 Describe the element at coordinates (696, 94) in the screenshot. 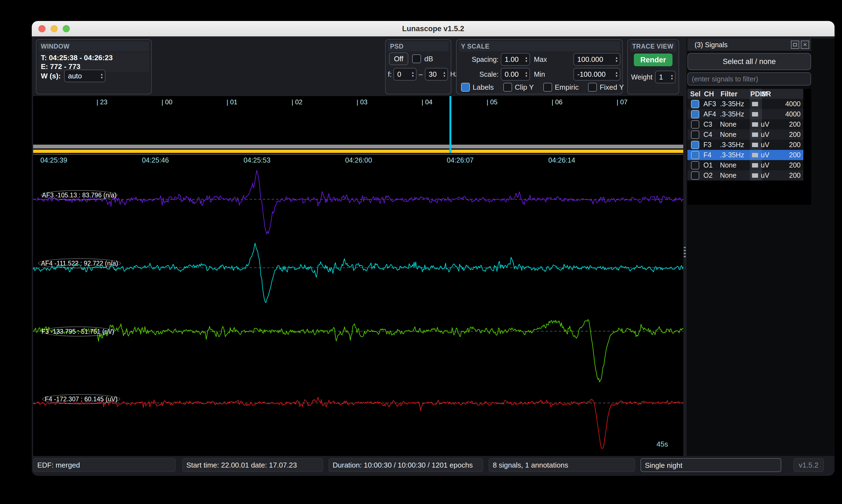

I see `column-header-sel: Sel` at that location.